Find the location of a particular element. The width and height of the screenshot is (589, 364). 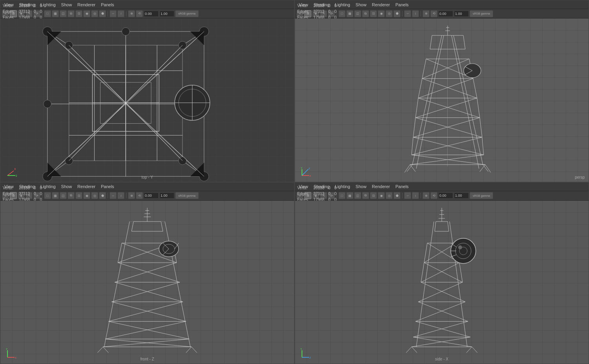

toolbar-btn-br-9: ⧉ is located at coordinates (366, 196).